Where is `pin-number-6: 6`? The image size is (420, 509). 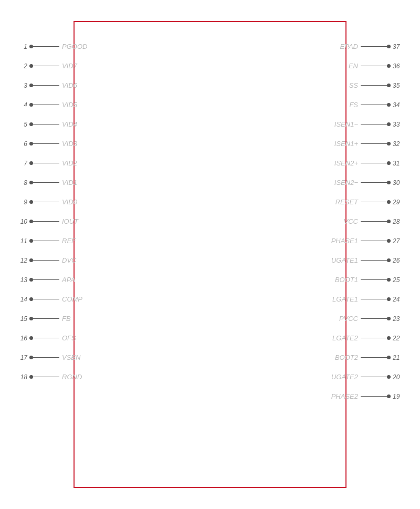 pin-number-6: 6 is located at coordinates (22, 144).